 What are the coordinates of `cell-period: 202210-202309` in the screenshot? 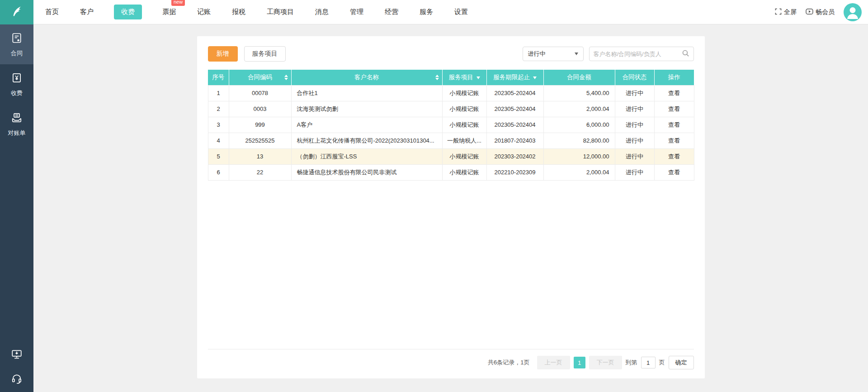 It's located at (515, 172).